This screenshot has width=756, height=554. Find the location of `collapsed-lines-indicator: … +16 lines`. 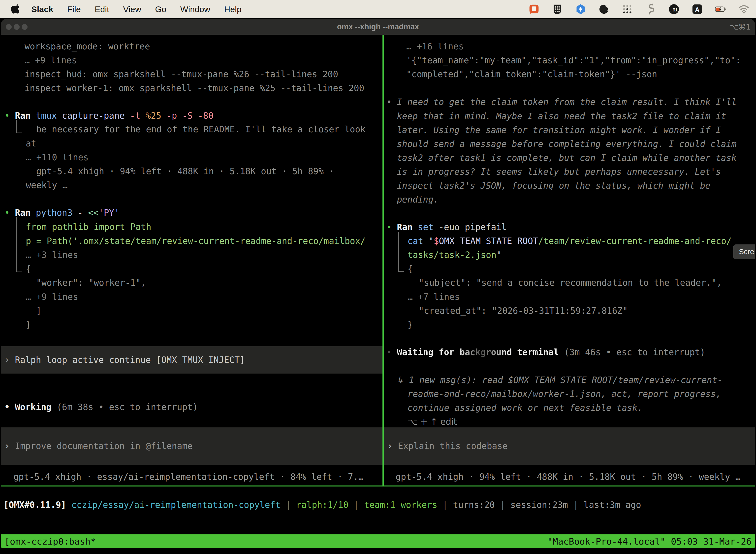

collapsed-lines-indicator: … +16 lines is located at coordinates (435, 46).